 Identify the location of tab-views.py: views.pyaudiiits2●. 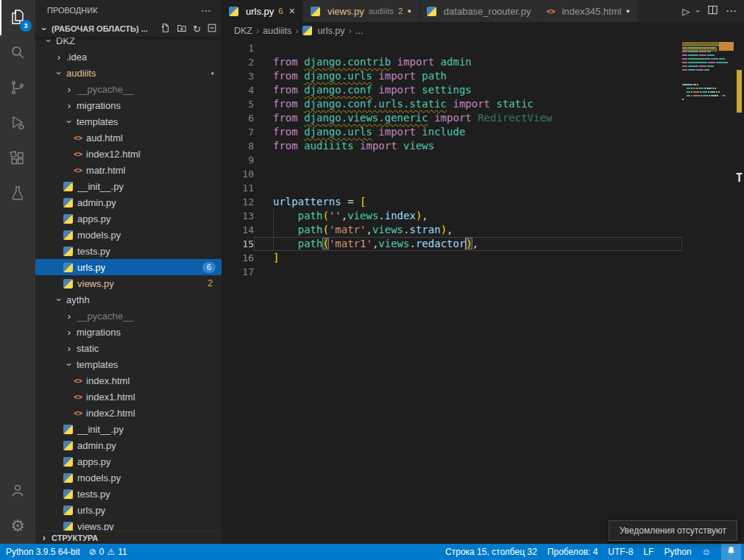
(361, 11).